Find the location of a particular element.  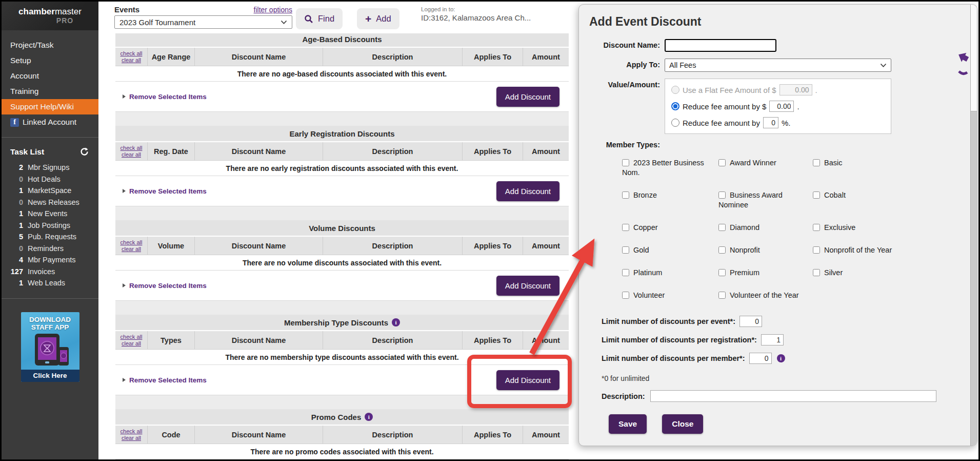

section-title: Age-Based Discounts is located at coordinates (342, 39).